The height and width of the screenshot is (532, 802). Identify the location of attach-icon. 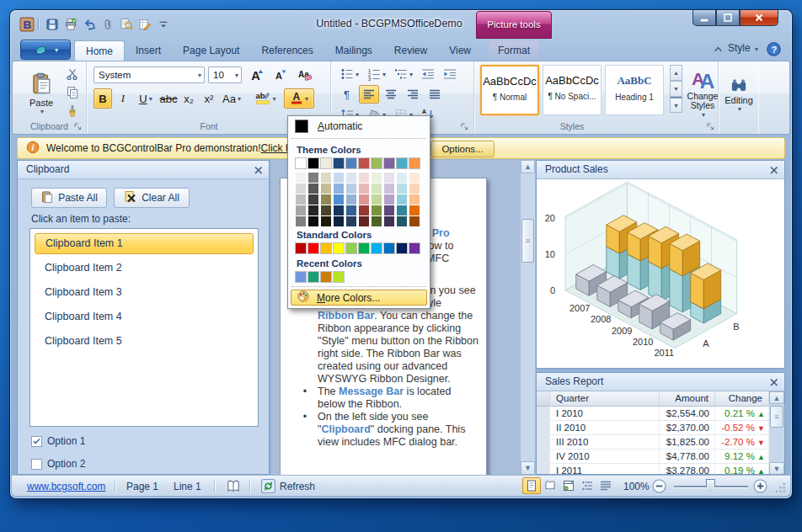
(108, 24).